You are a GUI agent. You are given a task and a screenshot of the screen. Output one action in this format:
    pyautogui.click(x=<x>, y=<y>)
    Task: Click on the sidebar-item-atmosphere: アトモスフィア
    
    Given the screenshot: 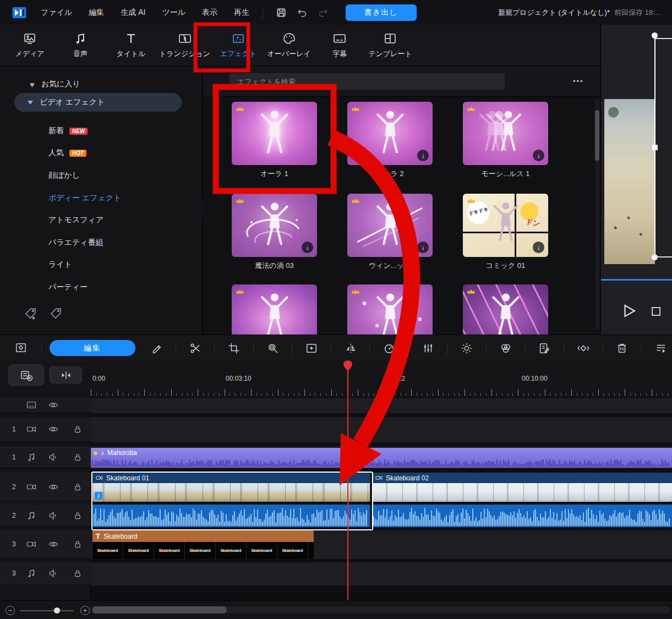 What is the action you would take?
    pyautogui.click(x=76, y=220)
    